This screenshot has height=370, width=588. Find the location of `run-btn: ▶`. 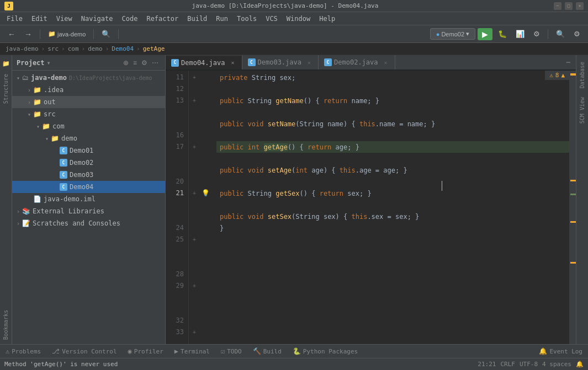

run-btn: ▶ is located at coordinates (485, 34).